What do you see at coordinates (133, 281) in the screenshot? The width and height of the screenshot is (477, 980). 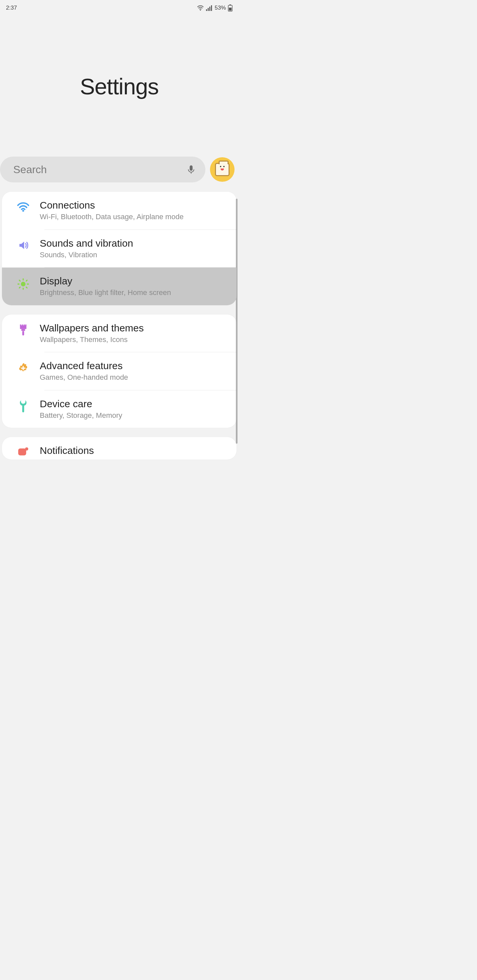 I see `row-title: Display` at bounding box center [133, 281].